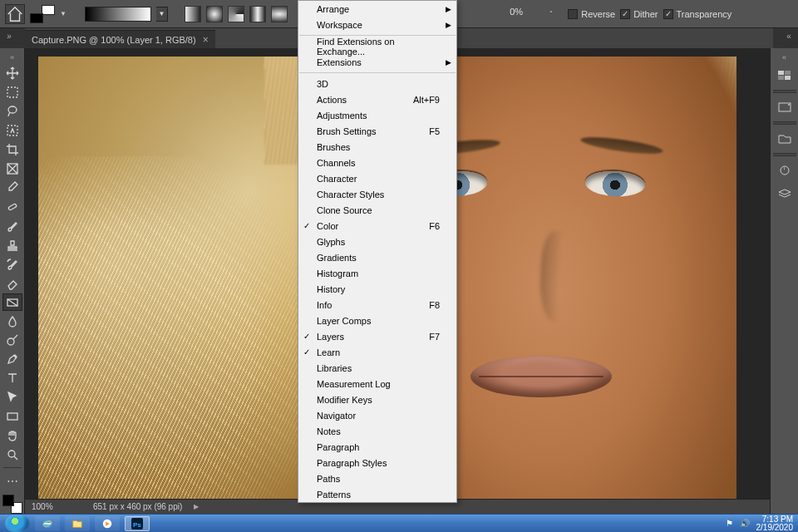  What do you see at coordinates (377, 163) in the screenshot?
I see `menu-item-channels: Channels` at bounding box center [377, 163].